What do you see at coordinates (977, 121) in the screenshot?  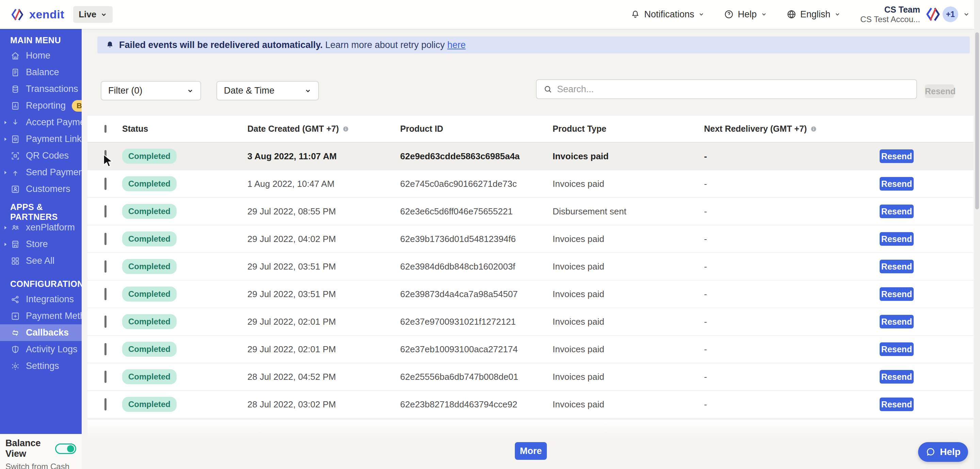 I see `scrollbar-thumb` at bounding box center [977, 121].